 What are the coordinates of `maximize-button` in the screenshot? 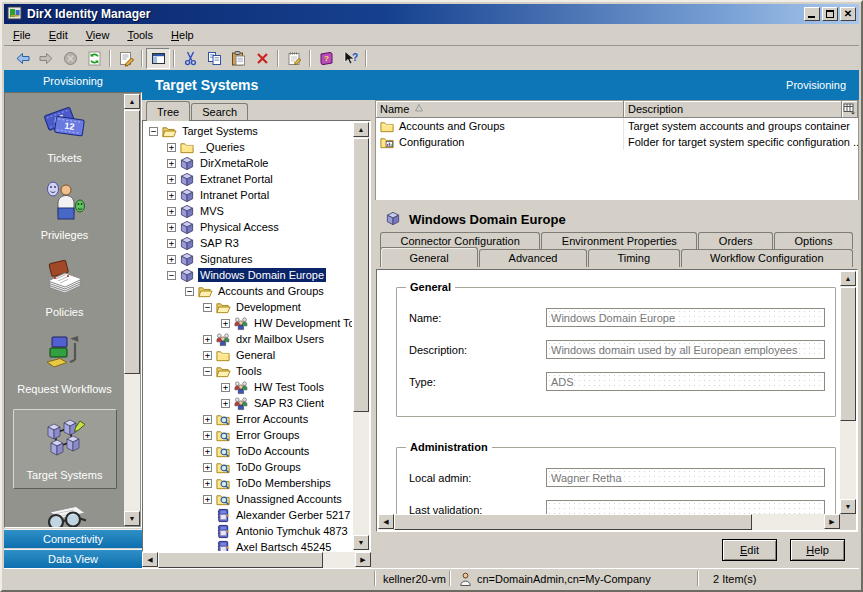 It's located at (830, 14).